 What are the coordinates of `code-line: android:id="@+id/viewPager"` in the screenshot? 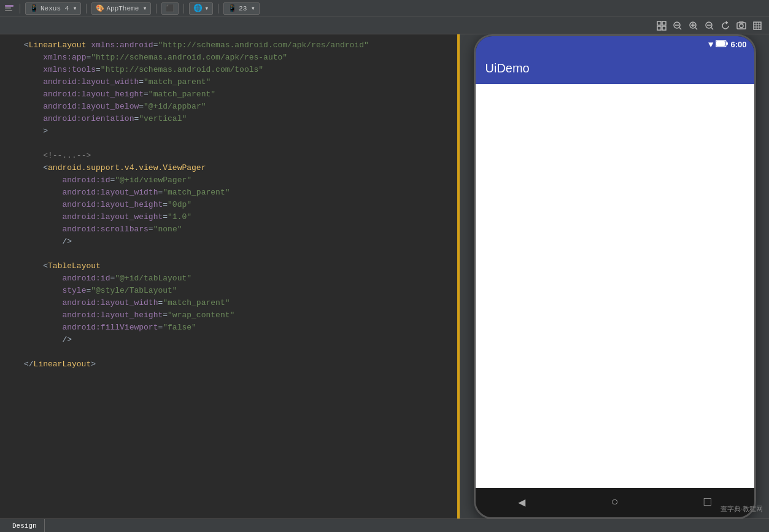 It's located at (230, 180).